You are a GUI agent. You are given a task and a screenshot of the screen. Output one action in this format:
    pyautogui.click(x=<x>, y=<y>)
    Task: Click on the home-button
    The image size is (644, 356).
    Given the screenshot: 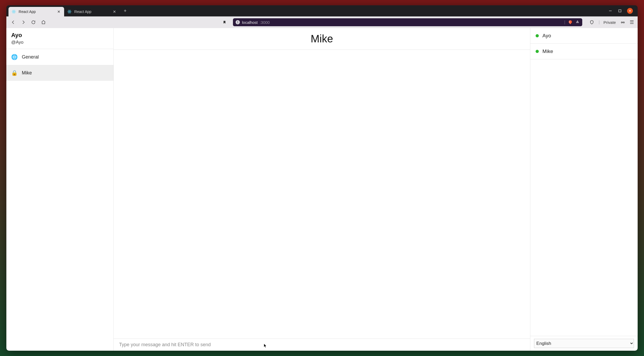 What is the action you would take?
    pyautogui.click(x=43, y=22)
    